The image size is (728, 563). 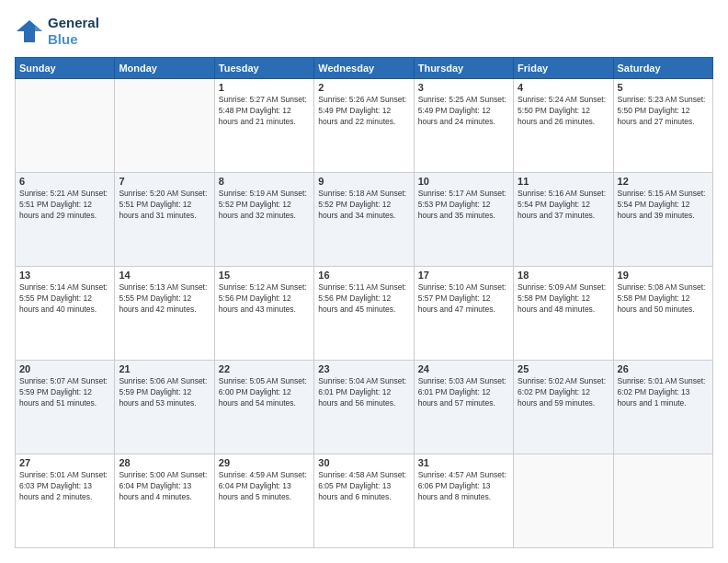 I want to click on day-info: Sunrise: 5:23 AM Sunset: 5:50 PM Dayligh…, so click(x=664, y=111).